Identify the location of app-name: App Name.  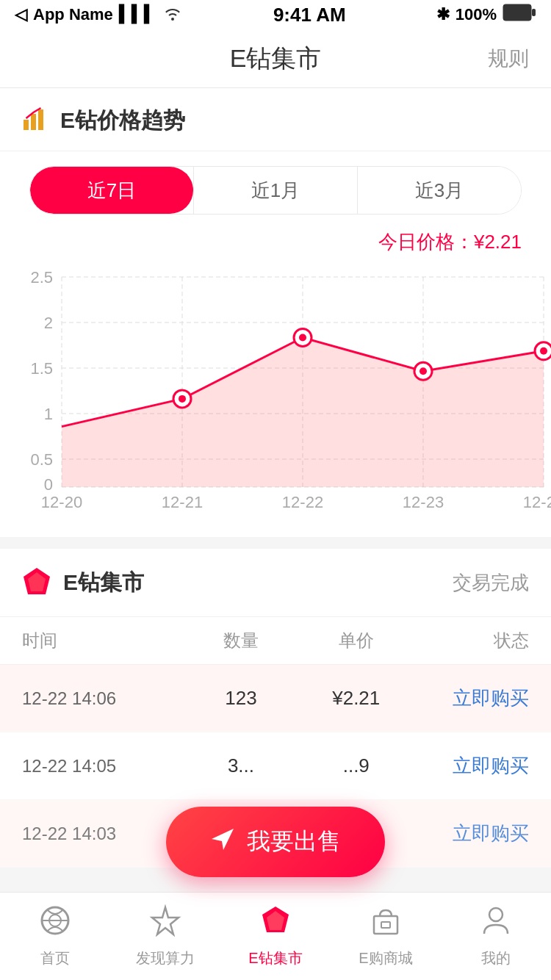
(73, 15).